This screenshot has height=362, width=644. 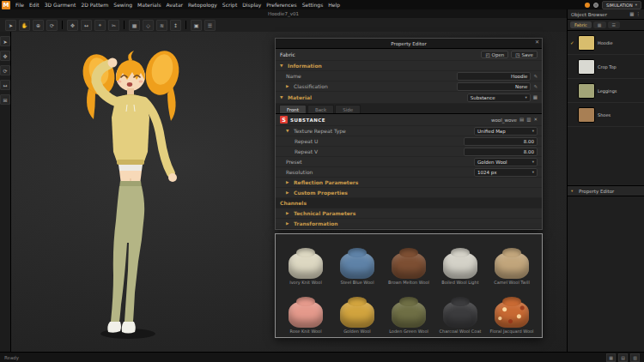 What do you see at coordinates (596, 5) in the screenshot?
I see `sync-status-icon` at bounding box center [596, 5].